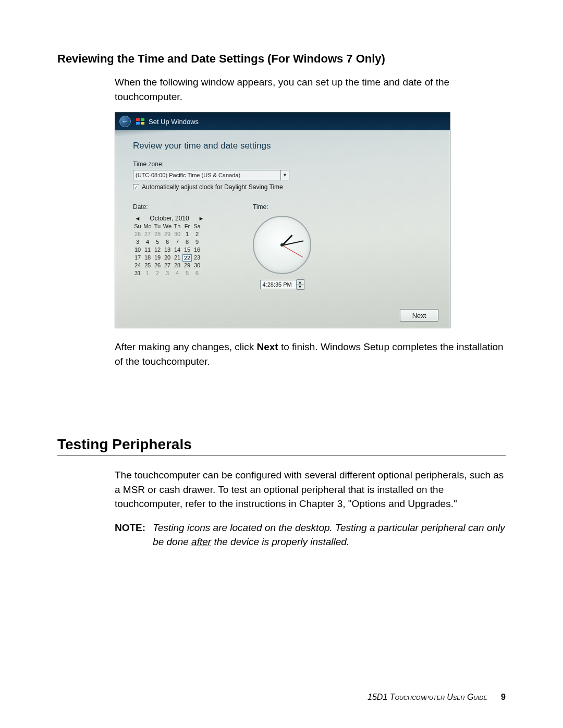  What do you see at coordinates (278, 285) in the screenshot?
I see `time-input: 4:28:35 PM` at bounding box center [278, 285].